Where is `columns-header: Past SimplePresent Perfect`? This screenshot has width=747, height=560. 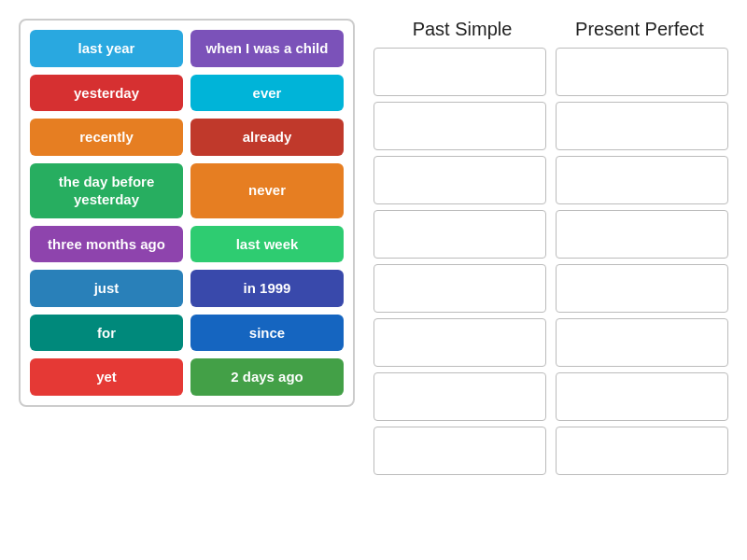
columns-header: Past SimplePresent Perfect is located at coordinates (551, 30).